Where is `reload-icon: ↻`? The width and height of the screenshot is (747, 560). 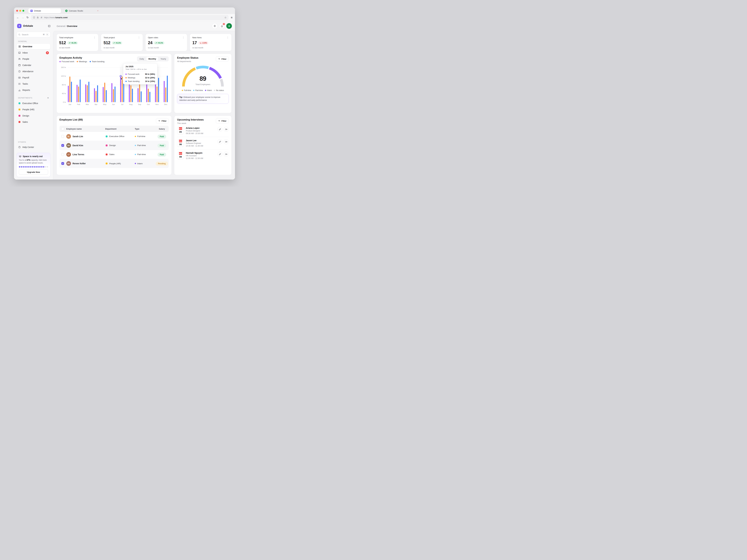 reload-icon: ↻ is located at coordinates (28, 18).